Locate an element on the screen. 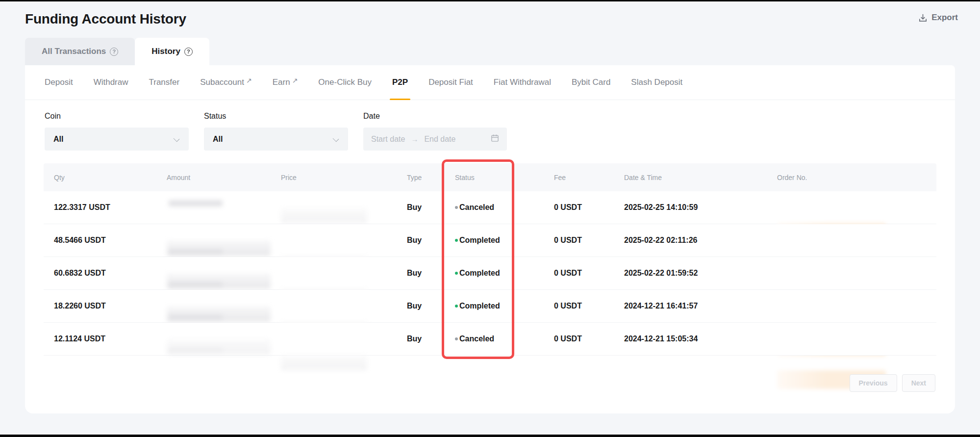 This screenshot has height=437, width=980. export-button: Export is located at coordinates (938, 18).